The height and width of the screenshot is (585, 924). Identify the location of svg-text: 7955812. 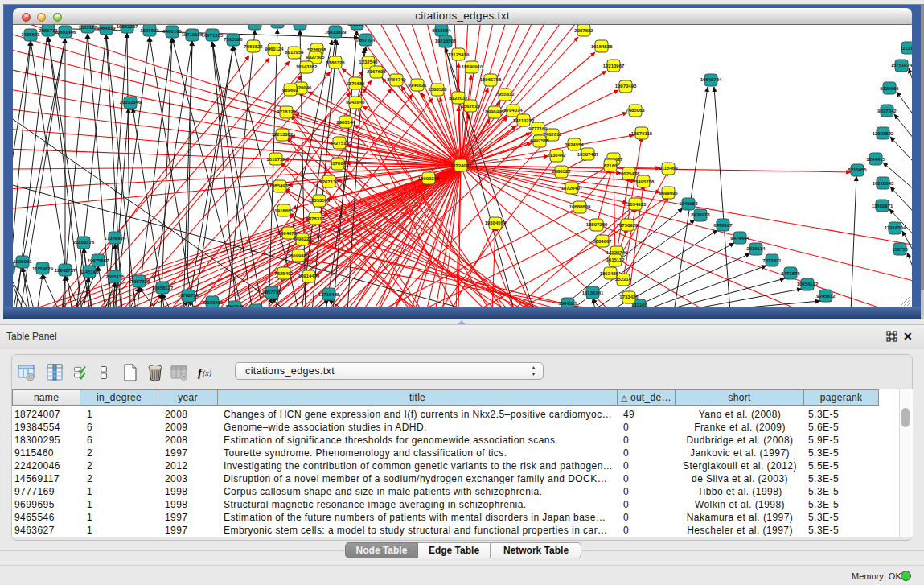
(505, 94).